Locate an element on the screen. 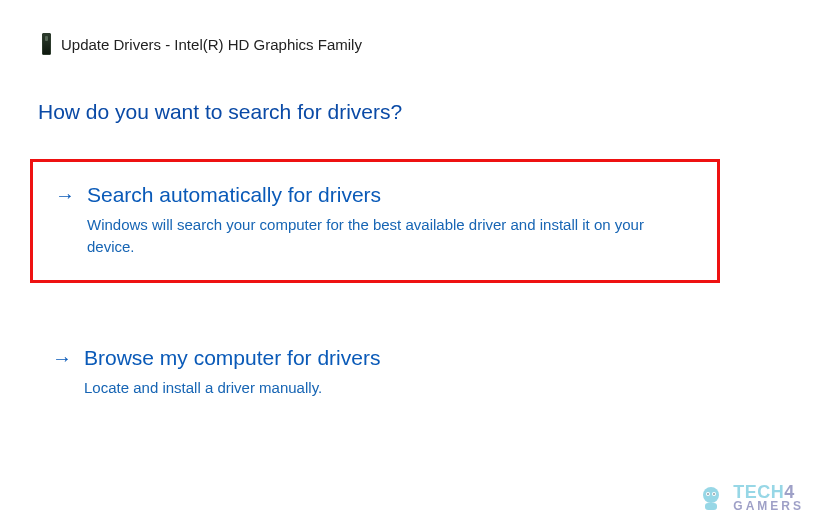  prompt-heading: How do you want to search for drivers? is located at coordinates (408, 90).